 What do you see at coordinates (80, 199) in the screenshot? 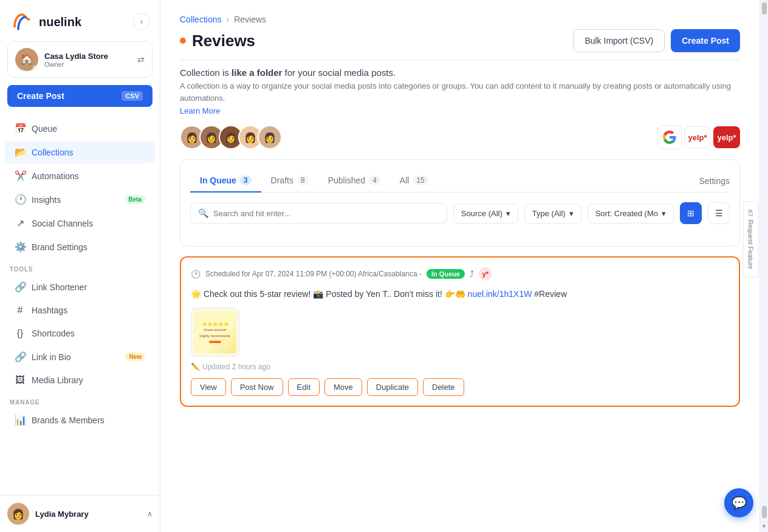
I see `sidebar-item-insights: 🕐 Insights Beta` at bounding box center [80, 199].